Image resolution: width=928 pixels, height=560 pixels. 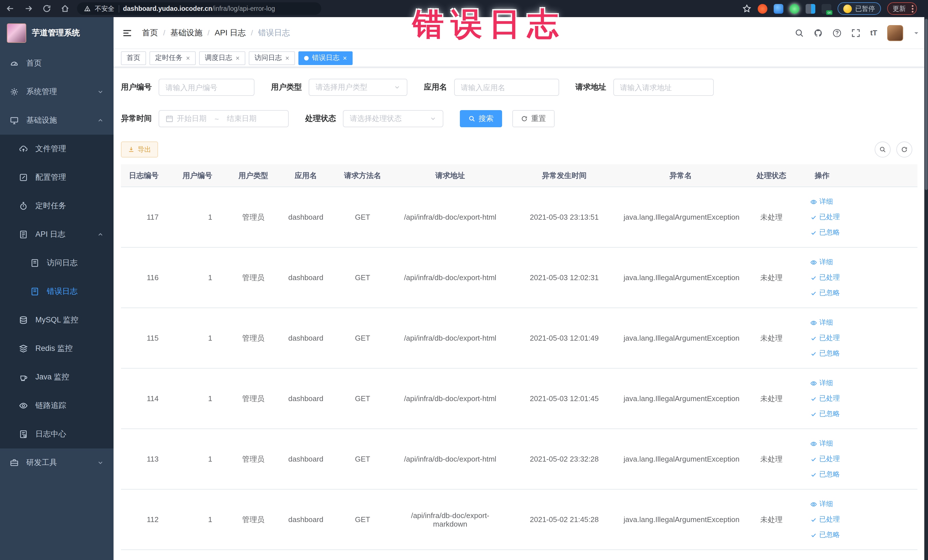 I want to click on cell-exception-time: 2021-05-02 21:45:28, so click(x=564, y=520).